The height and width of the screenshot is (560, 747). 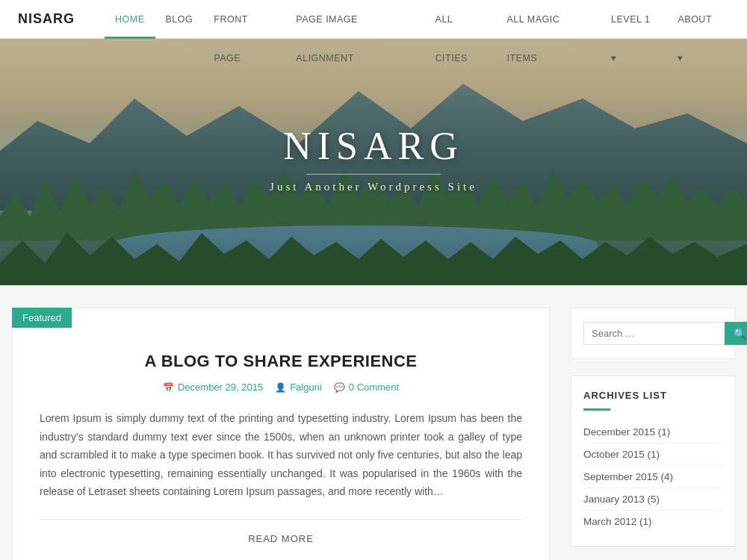 I want to click on hero-subtitle: Just Another Wordpress Site, so click(x=374, y=187).